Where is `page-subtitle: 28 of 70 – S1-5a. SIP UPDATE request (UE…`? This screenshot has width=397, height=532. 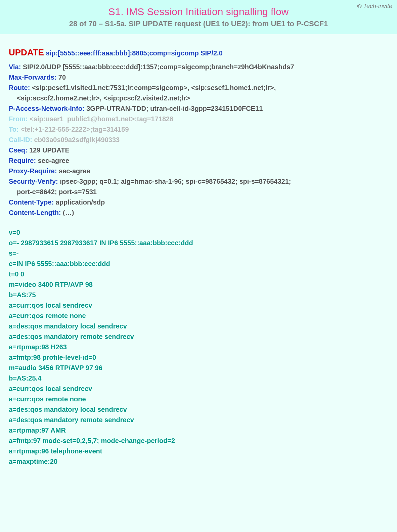
page-subtitle: 28 of 70 – S1-5a. SIP UPDATE request (UE… is located at coordinates (198, 24).